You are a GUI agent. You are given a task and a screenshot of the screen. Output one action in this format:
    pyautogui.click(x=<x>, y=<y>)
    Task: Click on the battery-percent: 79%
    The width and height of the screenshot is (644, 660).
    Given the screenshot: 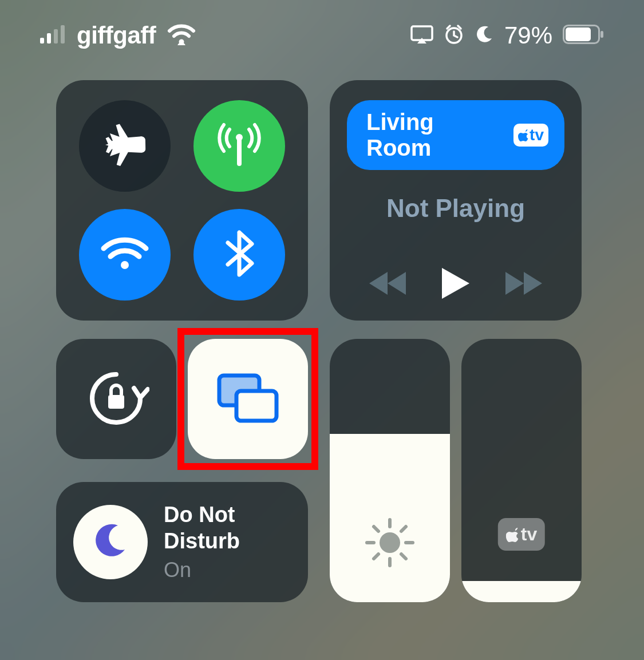 What is the action you would take?
    pyautogui.click(x=528, y=35)
    